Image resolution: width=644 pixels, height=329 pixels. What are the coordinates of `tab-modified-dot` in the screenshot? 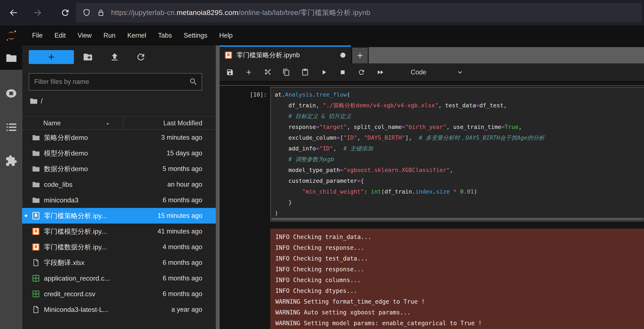 It's located at (343, 55).